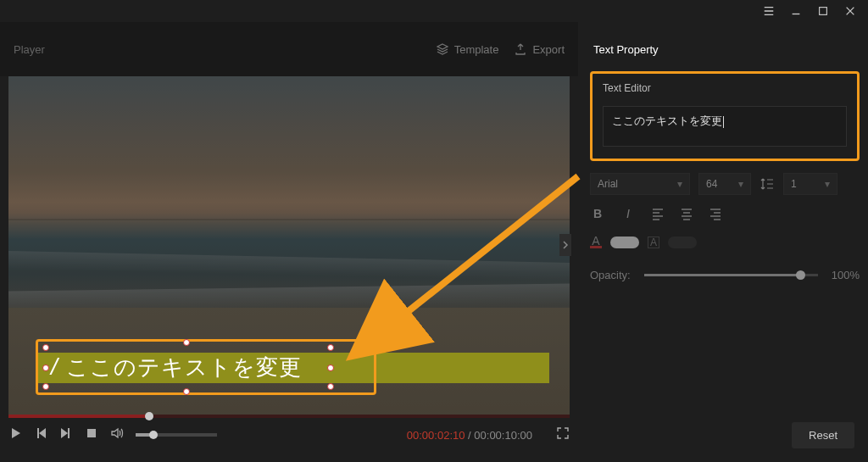  I want to click on close-icon, so click(850, 11).